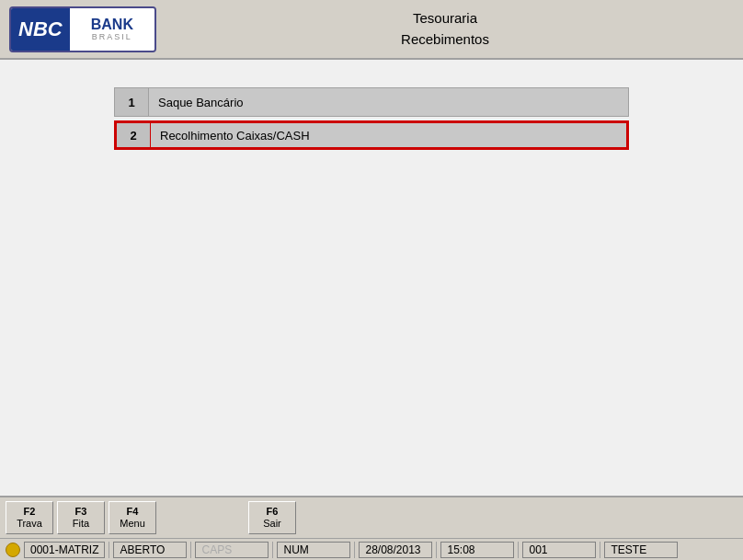 This screenshot has height=560, width=743. What do you see at coordinates (372, 29) in the screenshot?
I see `header: NBC BANK BRASIL Tesouraria Recebimentos` at bounding box center [372, 29].